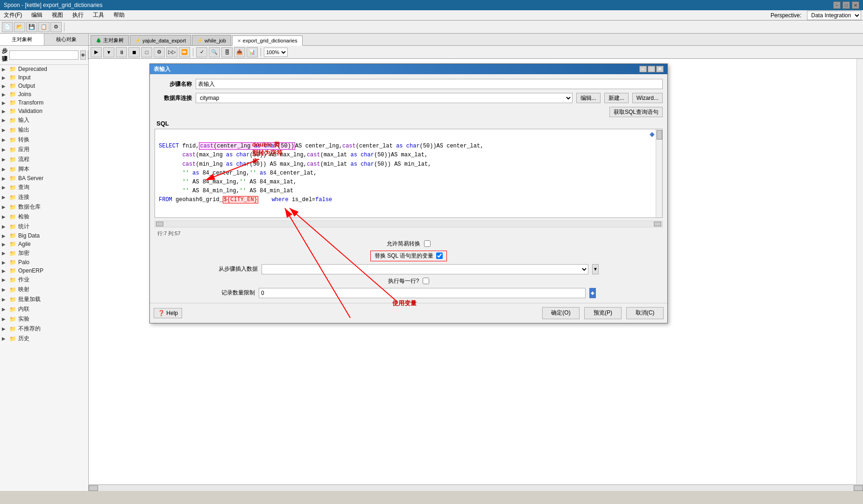  What do you see at coordinates (44, 339) in the screenshot?
I see `tree-item-lishi: ▶📁历史` at bounding box center [44, 339].